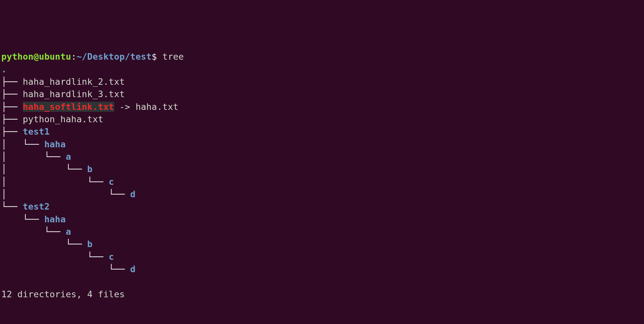  Describe the element at coordinates (173, 57) in the screenshot. I see `prompt-cmd: tree` at that location.